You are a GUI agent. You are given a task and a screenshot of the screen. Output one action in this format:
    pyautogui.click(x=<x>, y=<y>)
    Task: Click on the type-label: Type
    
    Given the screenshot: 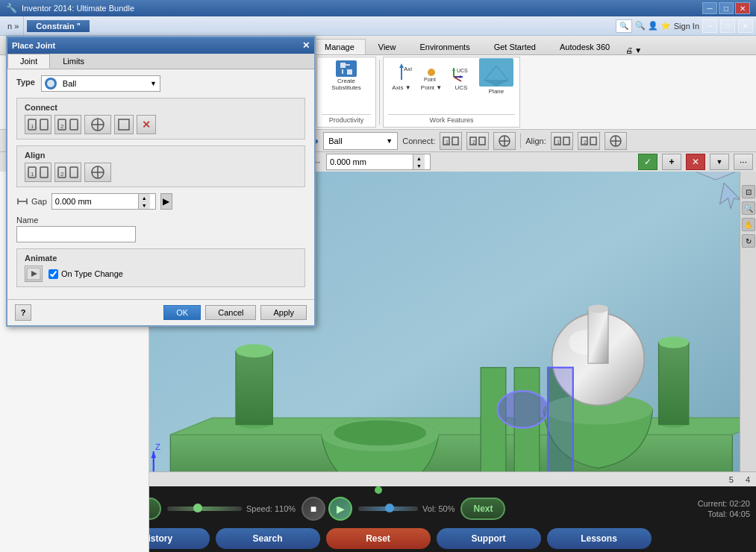 What is the action you would take?
    pyautogui.click(x=25, y=82)
    